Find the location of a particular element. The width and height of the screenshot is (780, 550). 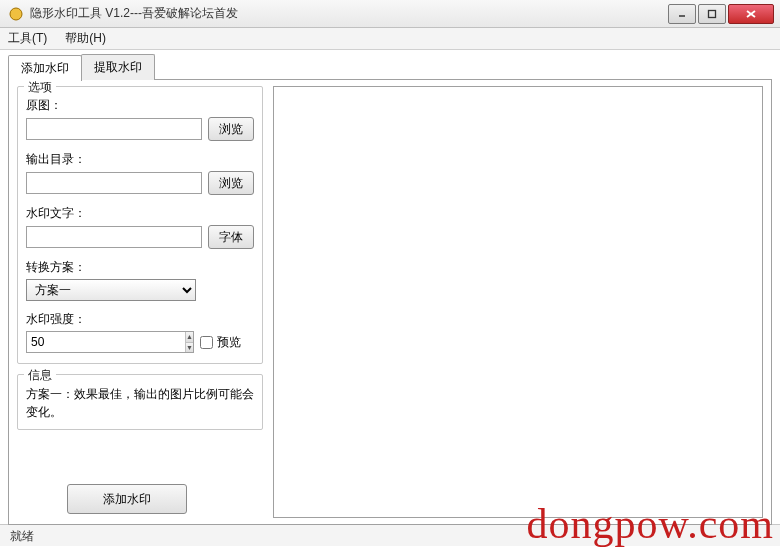

spin-up-icon: ▲ is located at coordinates (190, 338).